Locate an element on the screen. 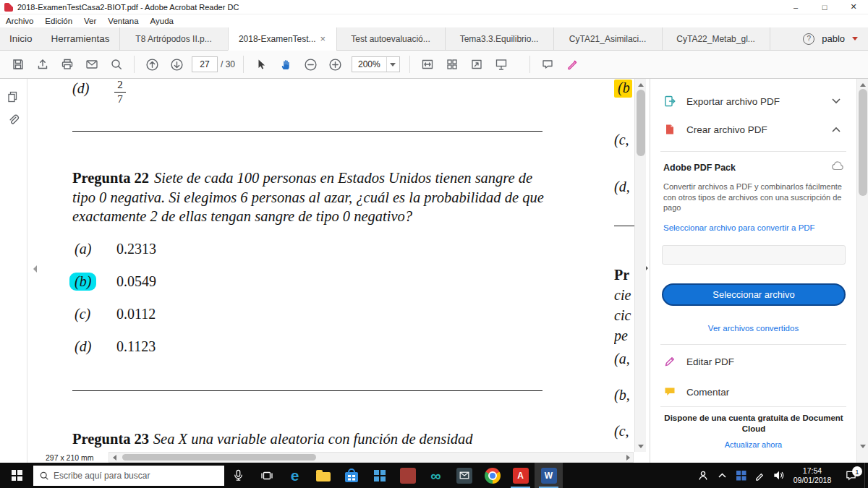  cortana-mic-button is located at coordinates (239, 476).